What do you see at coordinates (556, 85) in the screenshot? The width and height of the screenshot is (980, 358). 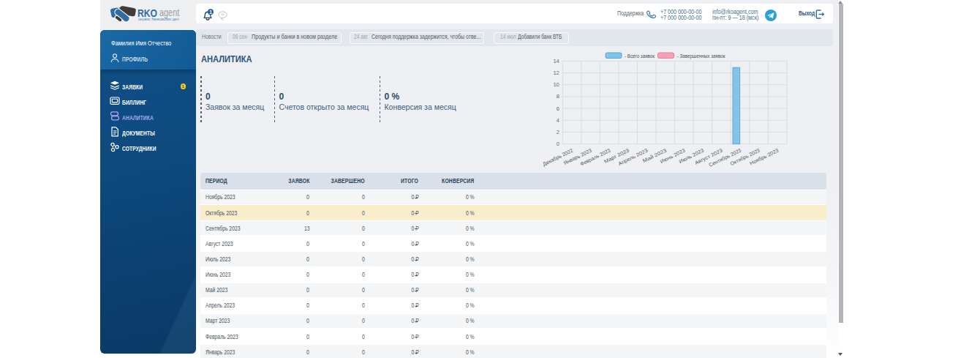 I see `svg-text: 10` at bounding box center [556, 85].